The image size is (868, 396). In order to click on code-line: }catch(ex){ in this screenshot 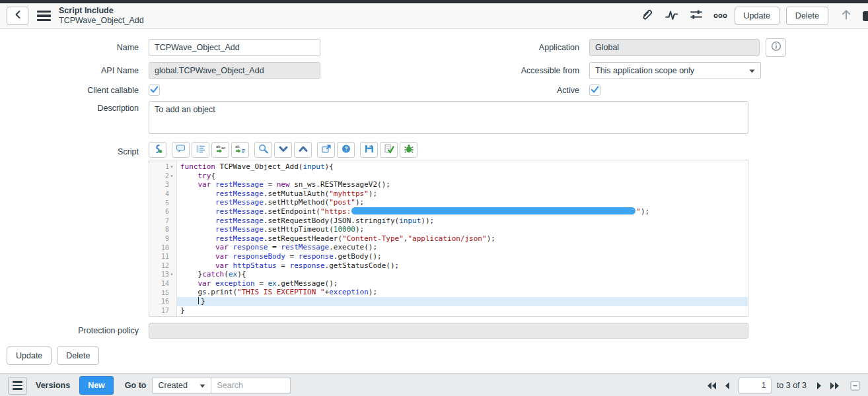, I will do `click(462, 275)`.